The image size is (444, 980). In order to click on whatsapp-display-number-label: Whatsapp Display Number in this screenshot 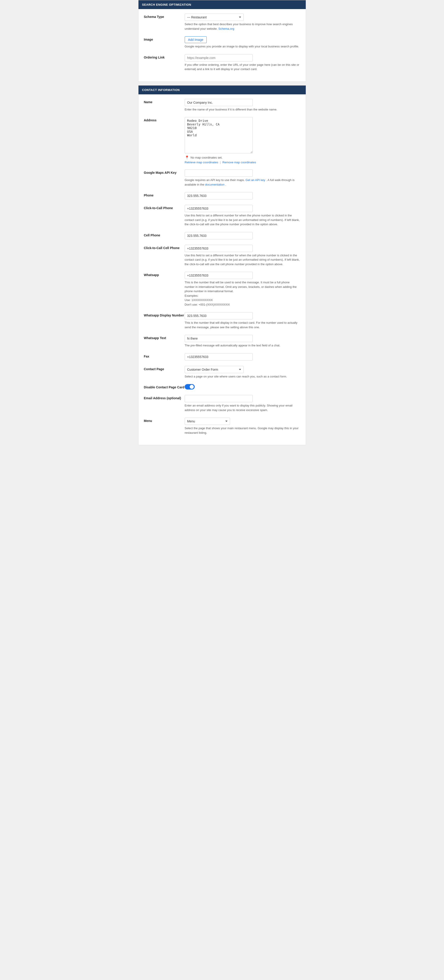, I will do `click(164, 315)`.